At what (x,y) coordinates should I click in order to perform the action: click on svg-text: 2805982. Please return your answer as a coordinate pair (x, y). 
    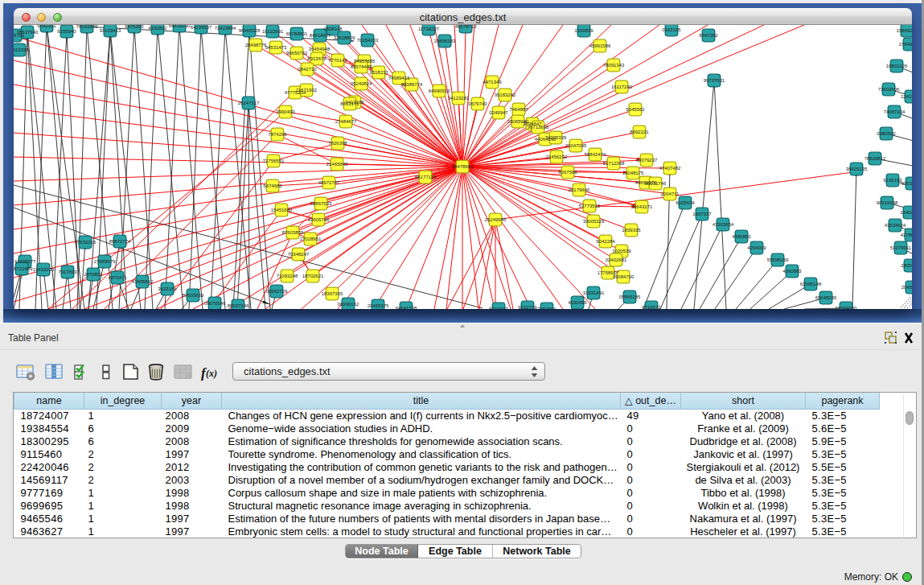
    Looking at the image, I should click on (906, 266).